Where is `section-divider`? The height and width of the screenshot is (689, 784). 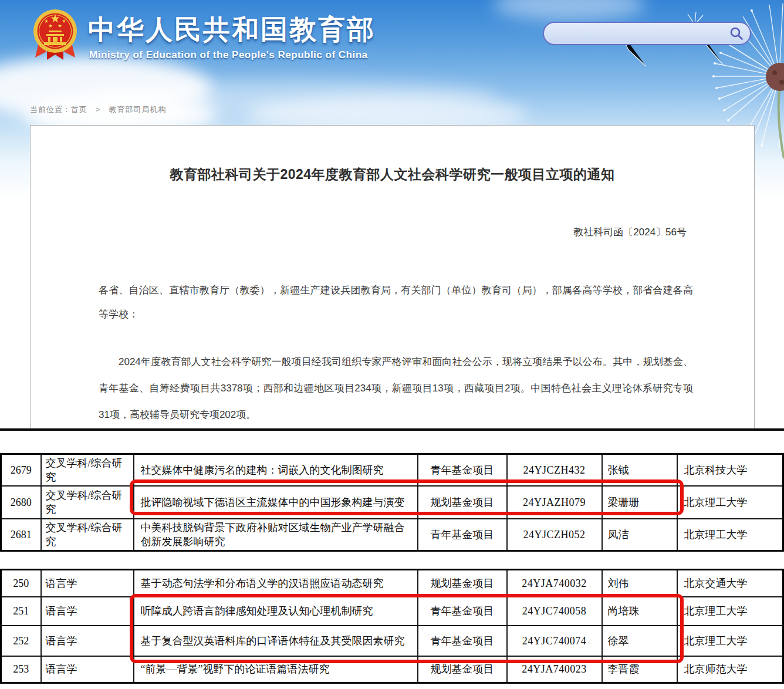 section-divider is located at coordinates (392, 430).